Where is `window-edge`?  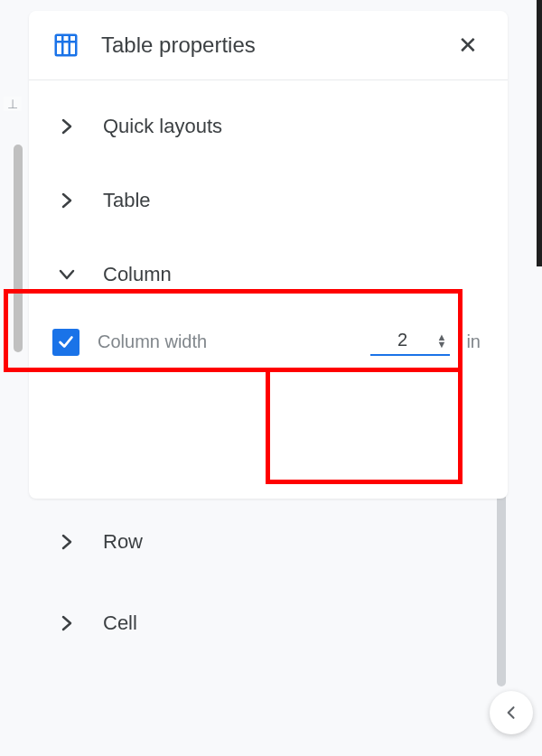
window-edge is located at coordinates (539, 134).